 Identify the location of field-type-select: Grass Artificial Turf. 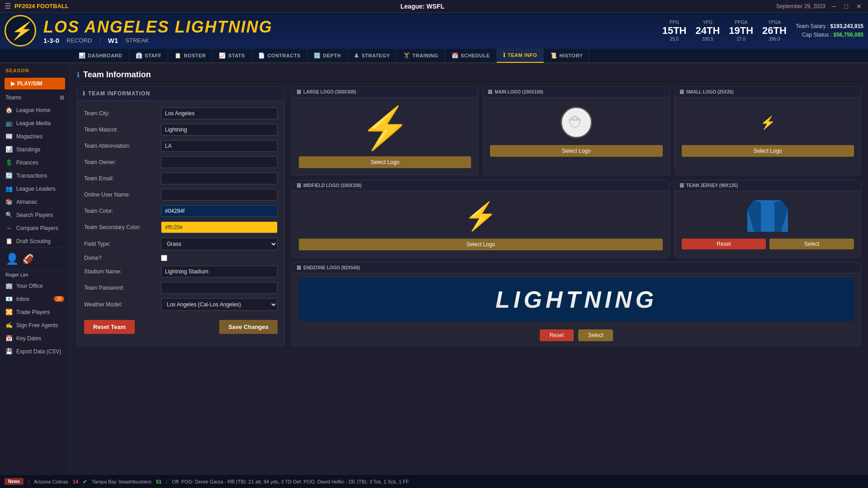
(219, 244).